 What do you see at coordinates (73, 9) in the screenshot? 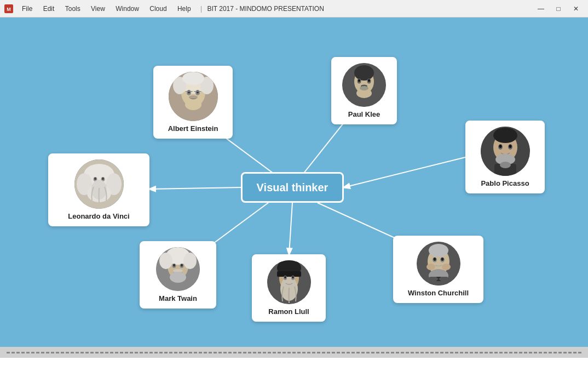
I see `tools-menu: Tools` at bounding box center [73, 9].